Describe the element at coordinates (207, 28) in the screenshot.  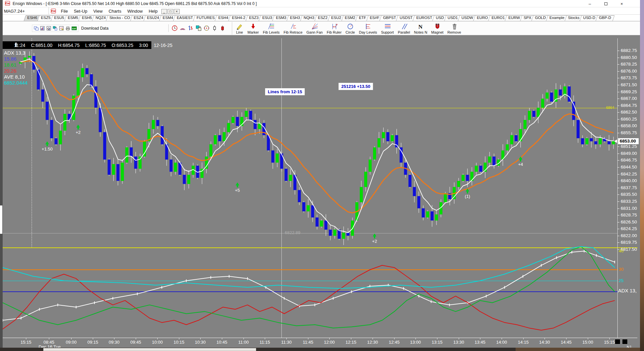
I see `toolbar-target-icon` at that location.